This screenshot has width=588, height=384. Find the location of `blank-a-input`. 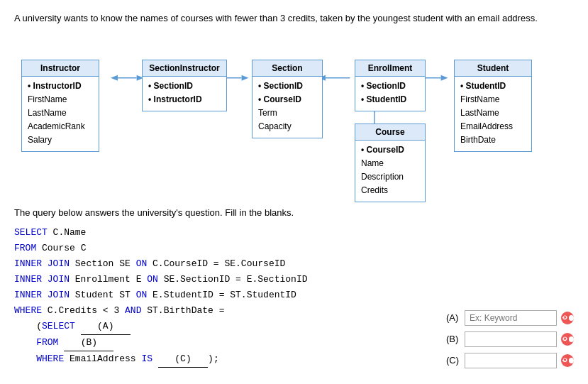

blank-a-input is located at coordinates (511, 318).